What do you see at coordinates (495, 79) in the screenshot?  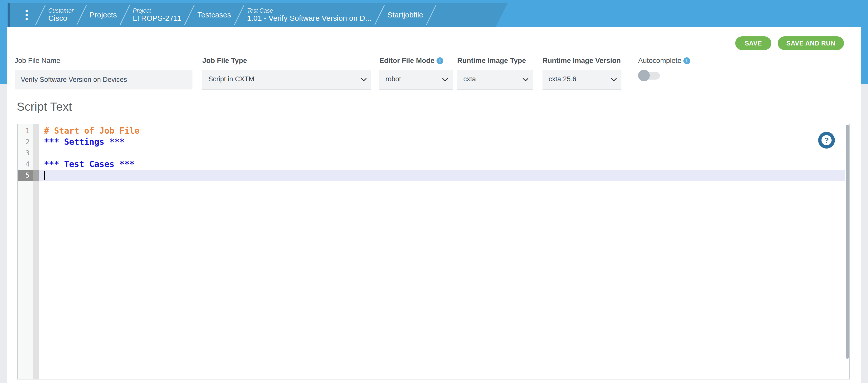 I see `runtime-image-type-select: cxta` at bounding box center [495, 79].